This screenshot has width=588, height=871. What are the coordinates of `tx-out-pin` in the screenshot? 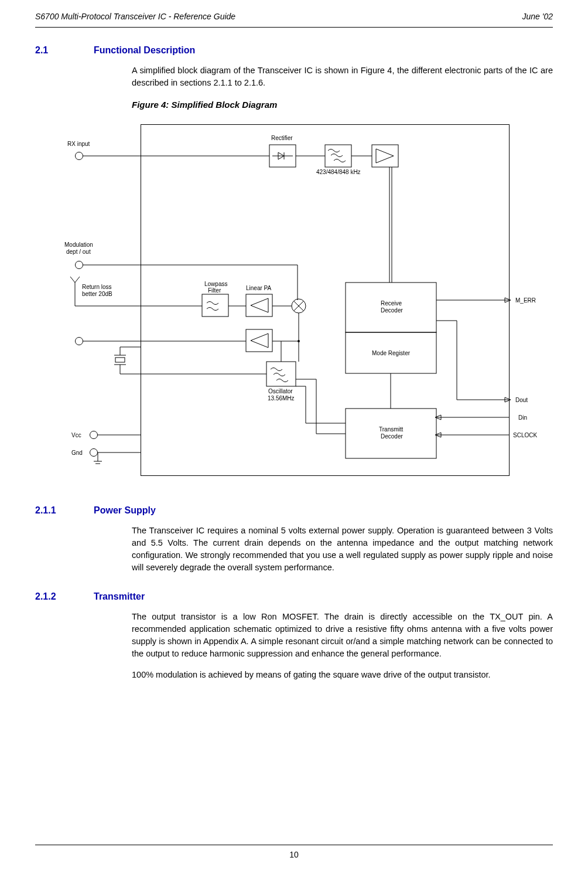 It's located at (79, 341).